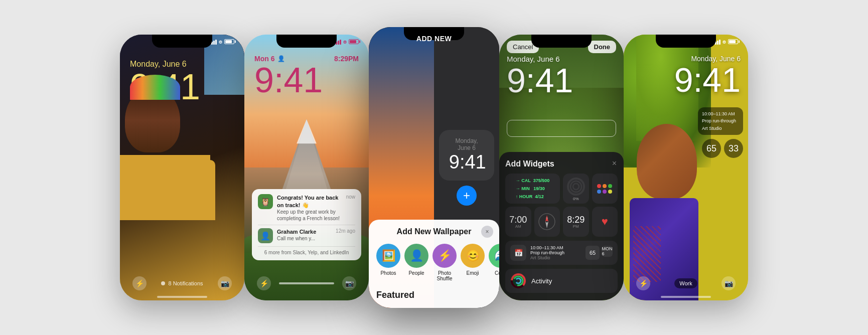 Image resolution: width=868 pixels, height=335 pixels. What do you see at coordinates (445, 276) in the screenshot?
I see `photoshuffle-label: Photo Shuffle` at bounding box center [445, 276].